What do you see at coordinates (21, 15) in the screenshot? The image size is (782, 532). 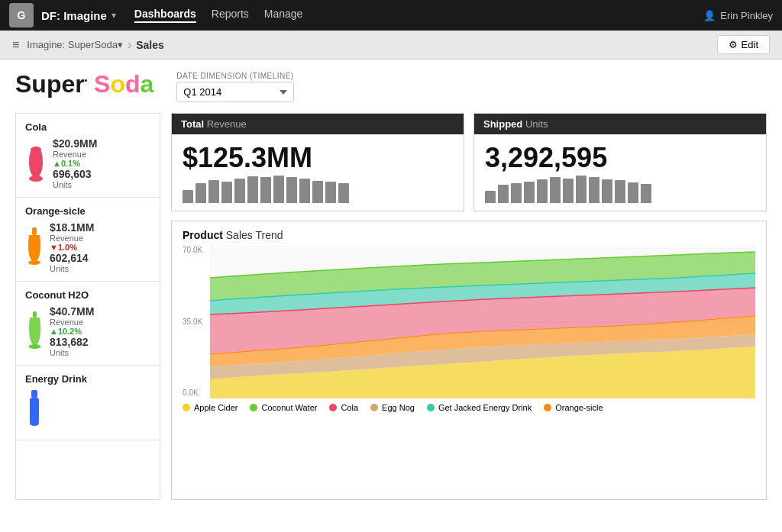 I see `nav-logo: G` at bounding box center [21, 15].